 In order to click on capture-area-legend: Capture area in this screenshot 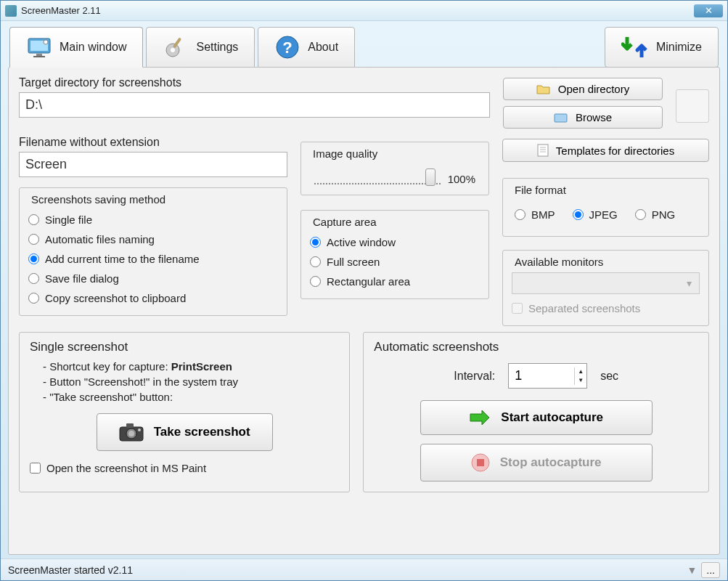, I will do `click(345, 222)`.